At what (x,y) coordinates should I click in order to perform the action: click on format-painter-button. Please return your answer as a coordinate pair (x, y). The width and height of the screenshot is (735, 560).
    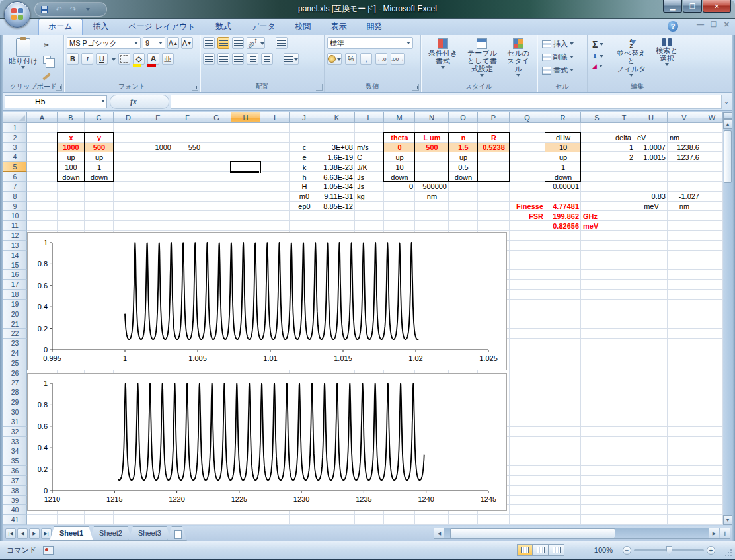
    Looking at the image, I should click on (47, 74).